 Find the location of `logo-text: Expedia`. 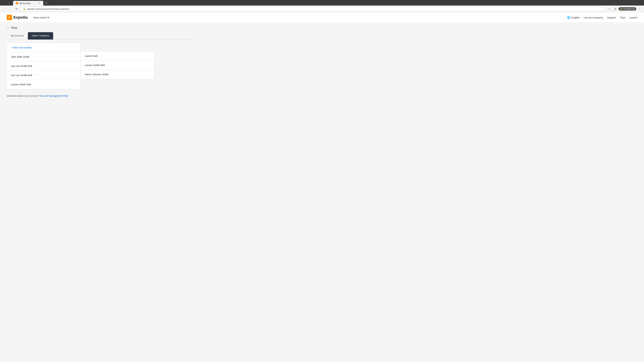

logo-text: Expedia is located at coordinates (20, 17).